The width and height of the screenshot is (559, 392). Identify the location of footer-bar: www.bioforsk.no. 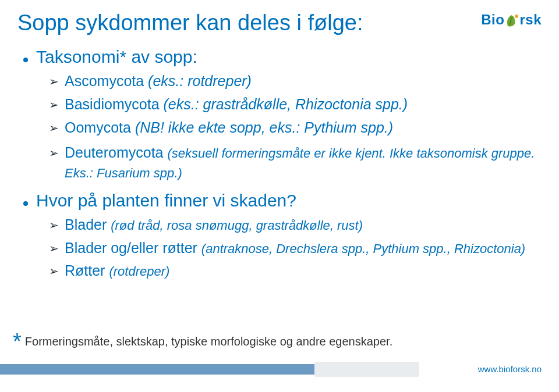
(280, 369).